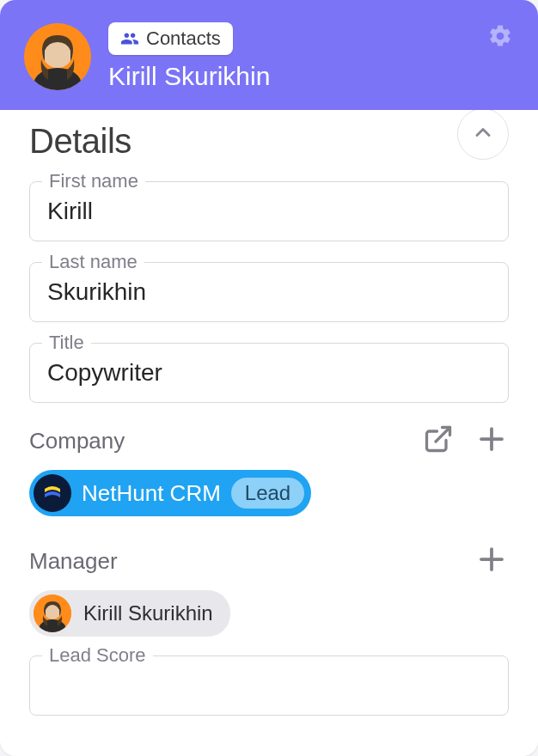  Describe the element at coordinates (269, 211) in the screenshot. I see `first-name-field: First name` at that location.